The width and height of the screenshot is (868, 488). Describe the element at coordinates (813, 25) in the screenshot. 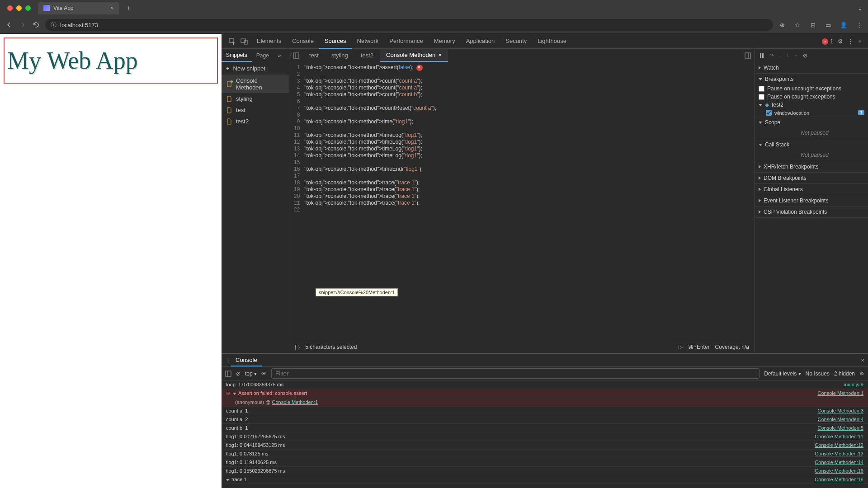

I see `extensions-icon: ⊞` at that location.